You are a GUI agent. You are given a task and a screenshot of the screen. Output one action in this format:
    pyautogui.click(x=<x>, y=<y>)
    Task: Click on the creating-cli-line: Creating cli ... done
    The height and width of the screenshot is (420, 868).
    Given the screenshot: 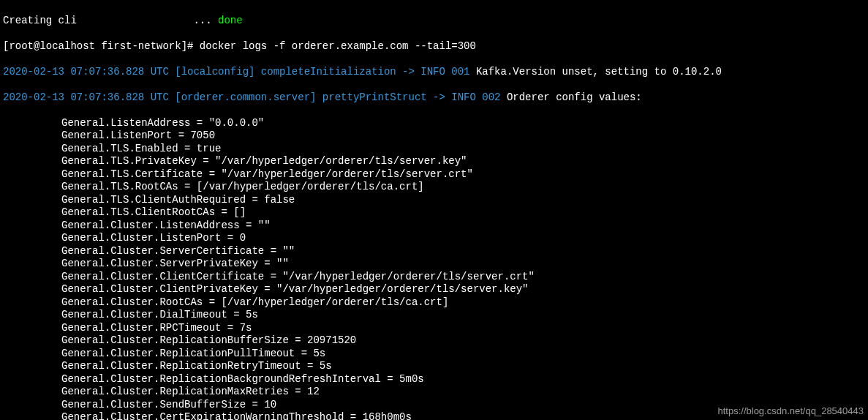 What is the action you would take?
    pyautogui.click(x=434, y=21)
    